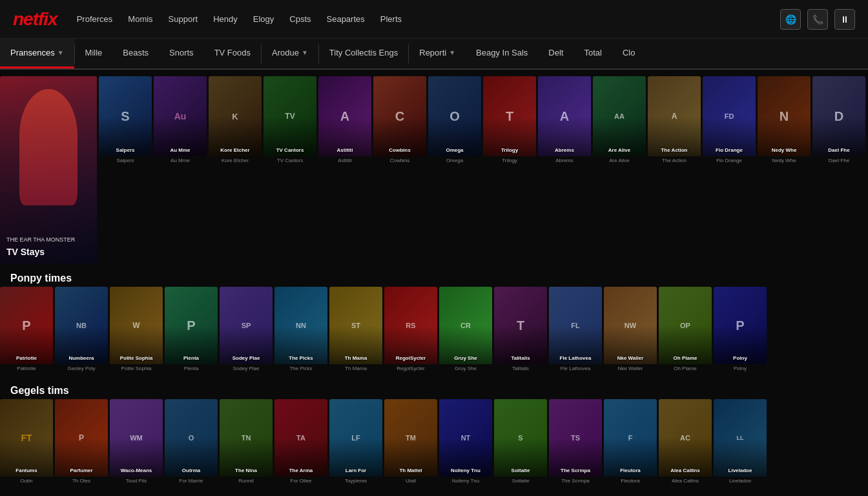 Image resolution: width=868 pixels, height=496 pixels. I want to click on movie-card-kore: KKore Etcher Kore Etcher, so click(235, 121).